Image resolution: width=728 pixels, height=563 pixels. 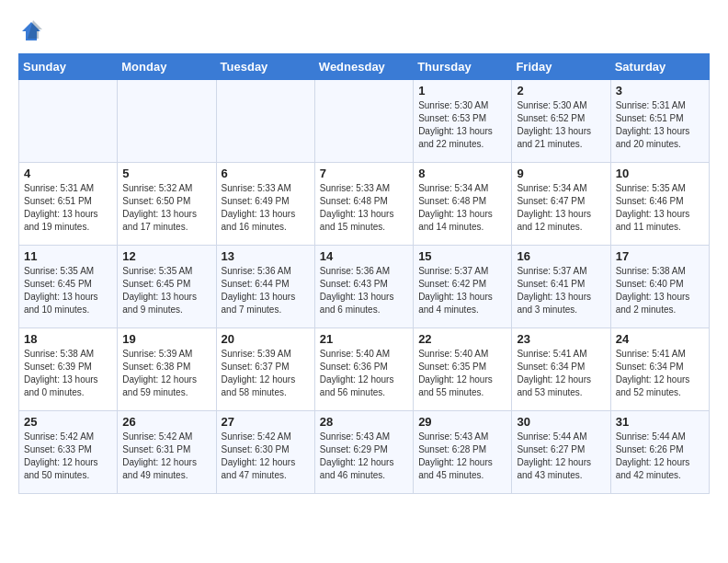 I want to click on day-info: Sunrise: 5:39 AM Sunset: 6:37 PM Dayligh…, so click(x=266, y=373).